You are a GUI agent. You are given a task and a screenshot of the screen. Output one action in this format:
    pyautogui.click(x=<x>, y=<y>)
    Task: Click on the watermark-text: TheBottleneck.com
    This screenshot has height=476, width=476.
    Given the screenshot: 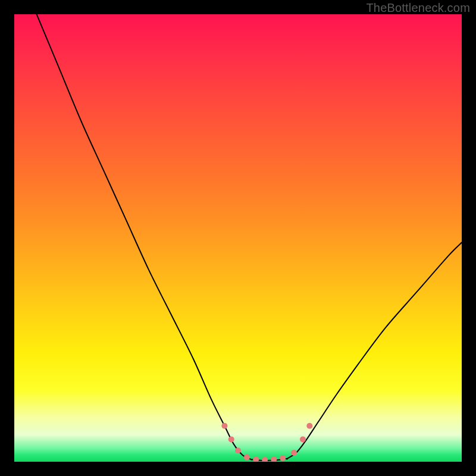 What is the action you would take?
    pyautogui.click(x=418, y=8)
    